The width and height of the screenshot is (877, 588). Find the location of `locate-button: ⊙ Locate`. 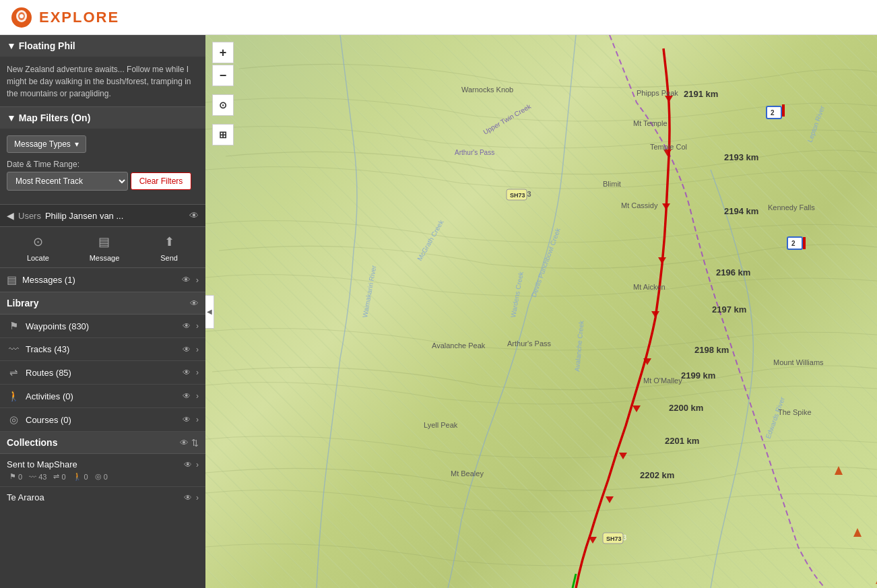

locate-button: ⊙ Locate is located at coordinates (38, 247).